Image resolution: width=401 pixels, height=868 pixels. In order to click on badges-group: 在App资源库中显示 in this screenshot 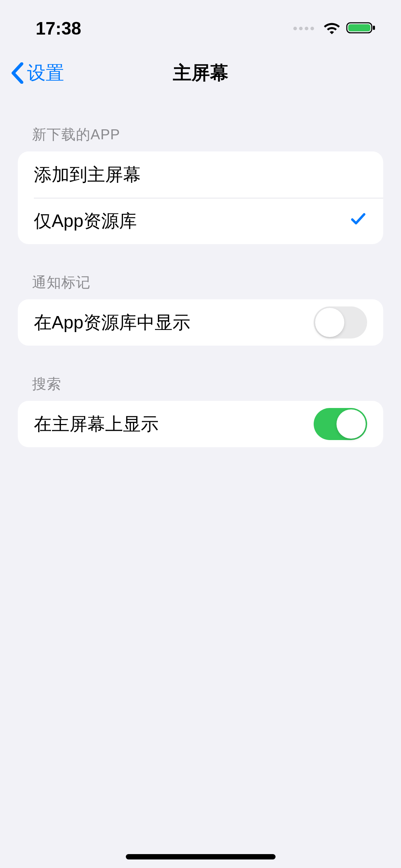, I will do `click(200, 322)`.